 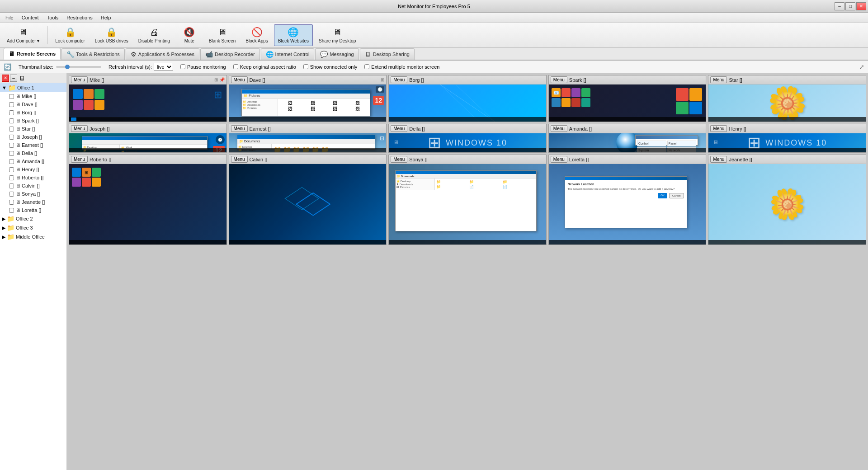 What do you see at coordinates (80, 18) in the screenshot?
I see `menu-restrictions: Restrictions` at bounding box center [80, 18].